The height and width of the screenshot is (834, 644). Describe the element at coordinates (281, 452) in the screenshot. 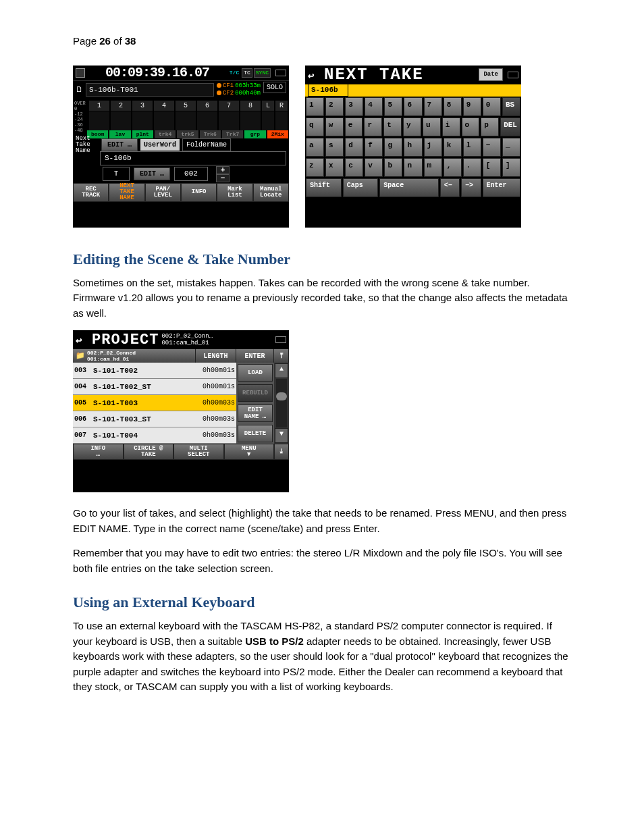

I see `scroll-bottom-icon: ⤓` at that location.